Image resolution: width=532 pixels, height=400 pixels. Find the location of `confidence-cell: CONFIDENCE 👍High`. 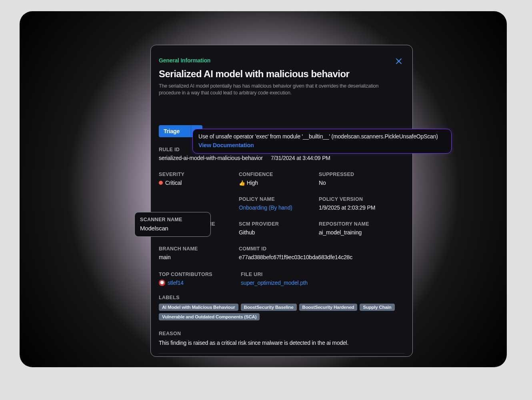

confidence-cell: CONFIDENCE 👍High is located at coordinates (279, 179).